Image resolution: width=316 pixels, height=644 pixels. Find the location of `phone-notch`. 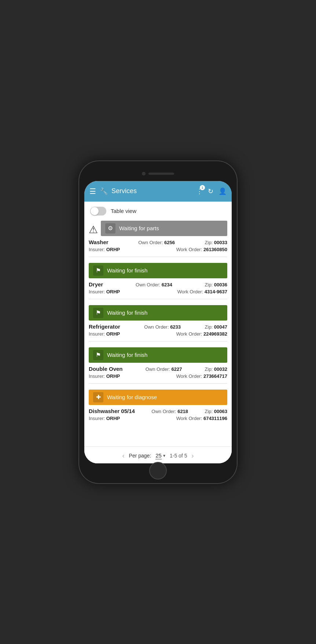

phone-notch is located at coordinates (158, 174).